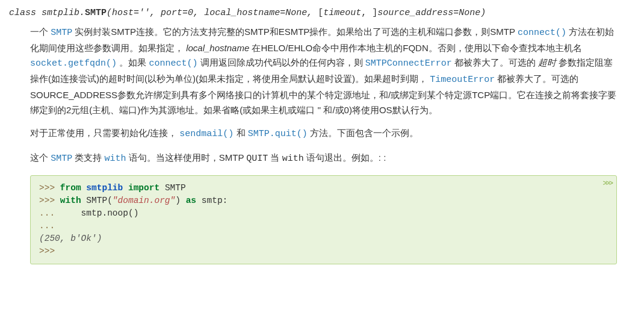  Describe the element at coordinates (73, 64) in the screenshot. I see `link-getfqdn: socket.getfqdn()` at that location.